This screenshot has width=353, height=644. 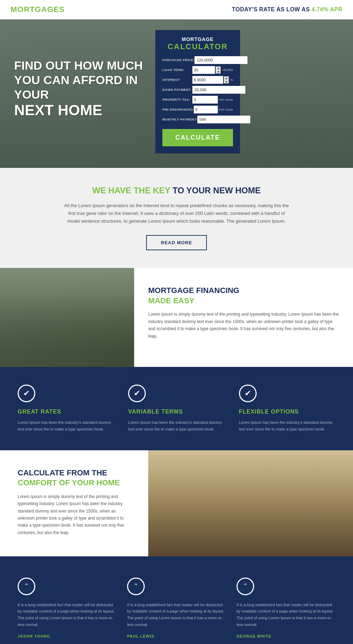 What do you see at coordinates (244, 295) in the screenshot?
I see `financing-title: MORTGAGE FINANCING MADE EASY` at bounding box center [244, 295].